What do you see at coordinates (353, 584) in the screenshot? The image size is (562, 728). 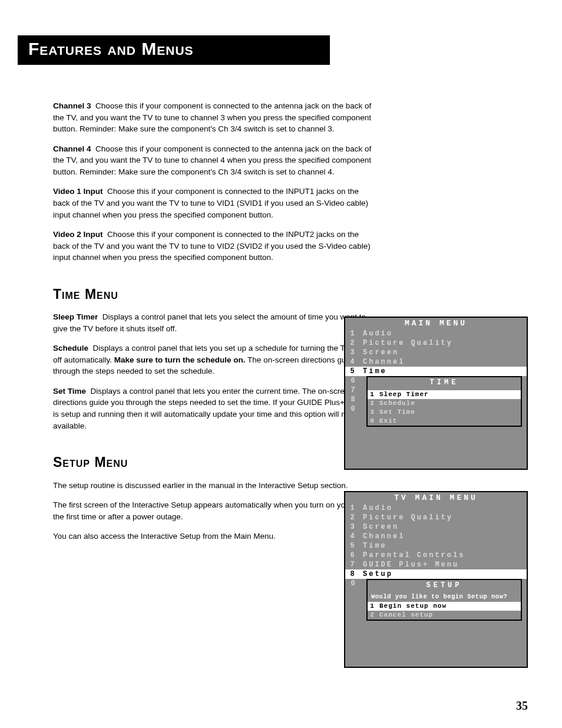 I see `osd-sidebar-numbers: 0` at bounding box center [353, 584].